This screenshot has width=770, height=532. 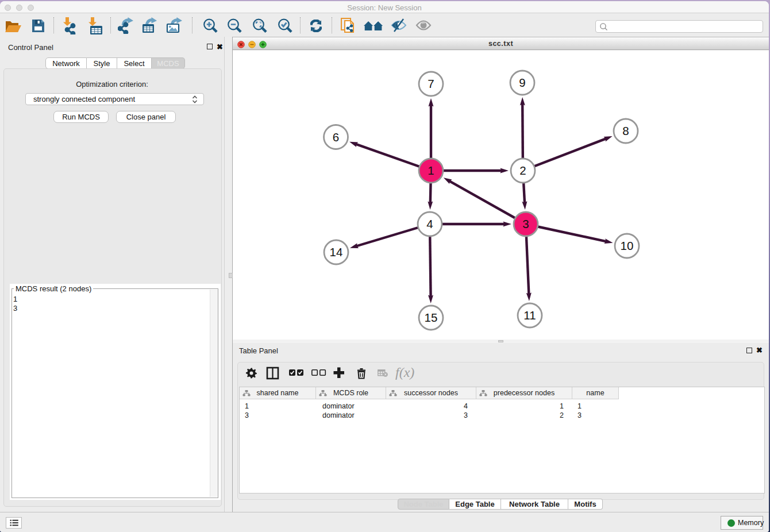 I want to click on svg-text: 15, so click(x=431, y=317).